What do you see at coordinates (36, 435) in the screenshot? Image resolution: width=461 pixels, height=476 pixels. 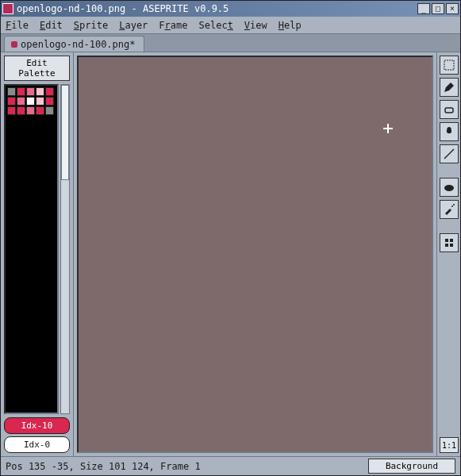 I see `index-buttons: Idx-10 Idx-0` at bounding box center [36, 435].